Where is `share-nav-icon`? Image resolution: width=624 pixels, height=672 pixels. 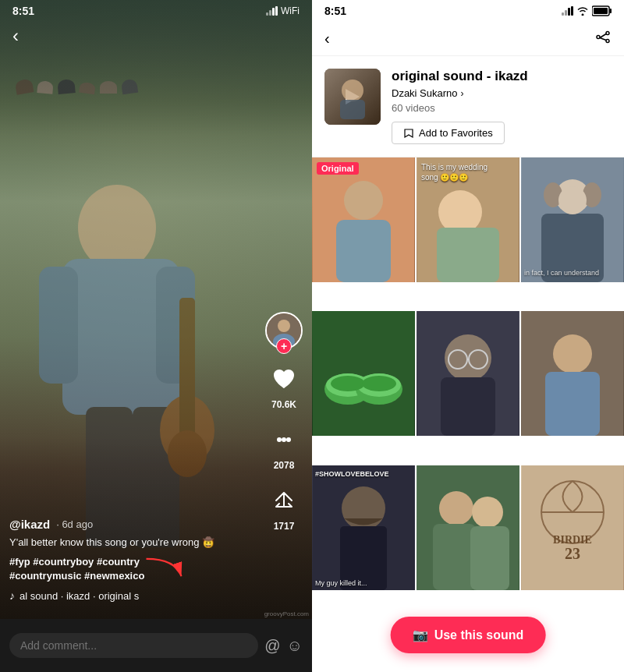 share-nav-icon is located at coordinates (603, 39).